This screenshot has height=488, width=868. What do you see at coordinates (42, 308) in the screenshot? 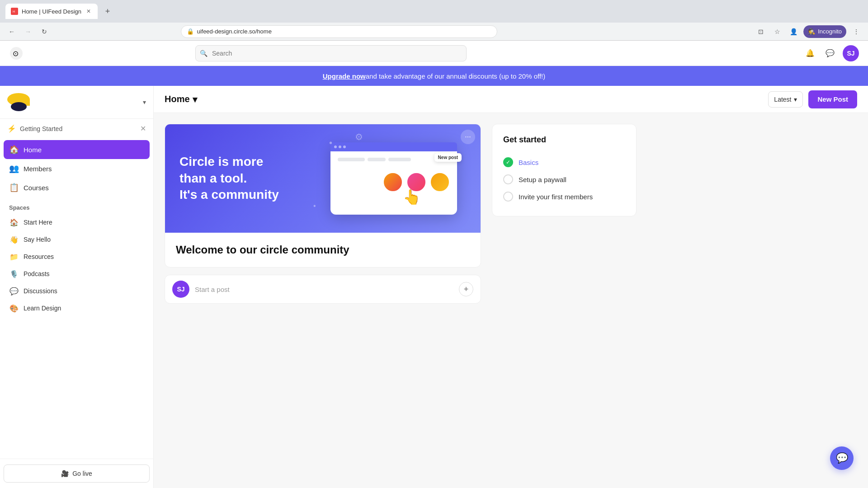
I see `learn-design-label: Learn Design` at bounding box center [42, 308].